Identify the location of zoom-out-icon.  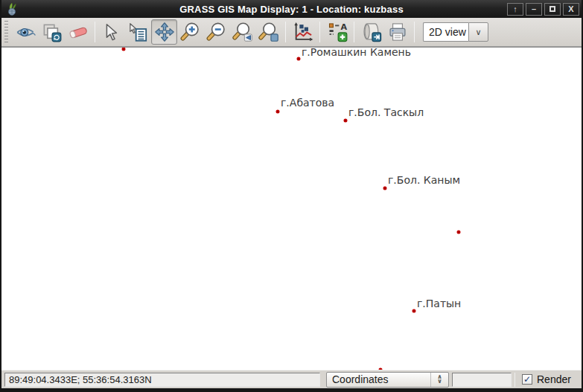
(217, 32).